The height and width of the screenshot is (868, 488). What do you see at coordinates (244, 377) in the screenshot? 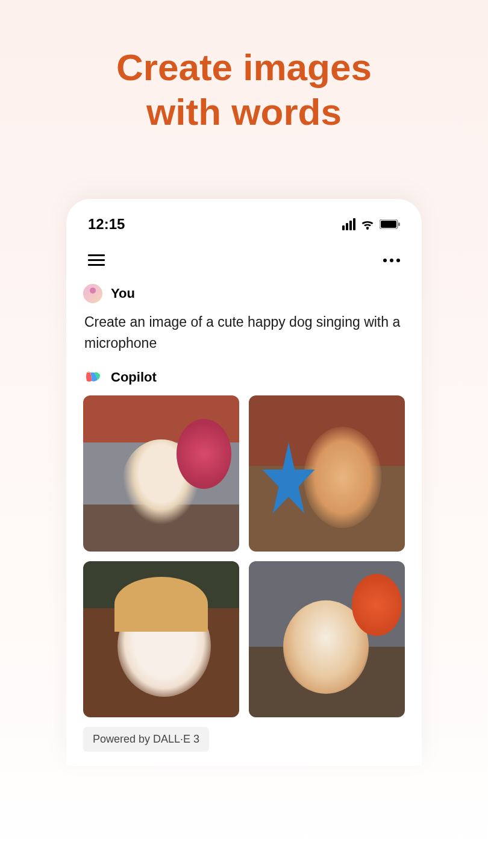
I see `assistant-message-header: Copilot` at bounding box center [244, 377].